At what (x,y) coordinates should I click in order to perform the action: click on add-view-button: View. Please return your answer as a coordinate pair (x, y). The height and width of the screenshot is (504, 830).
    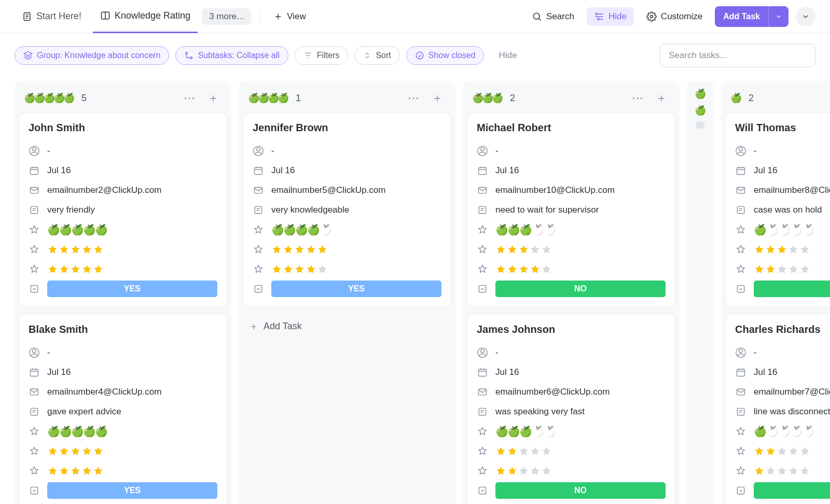
    Looking at the image, I should click on (289, 17).